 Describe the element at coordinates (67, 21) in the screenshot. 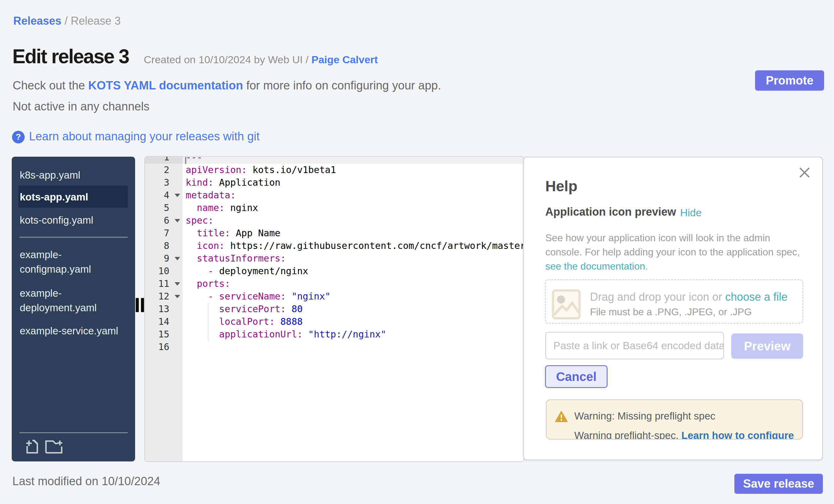

I see `breadcrumb: Releases / Release 3` at that location.